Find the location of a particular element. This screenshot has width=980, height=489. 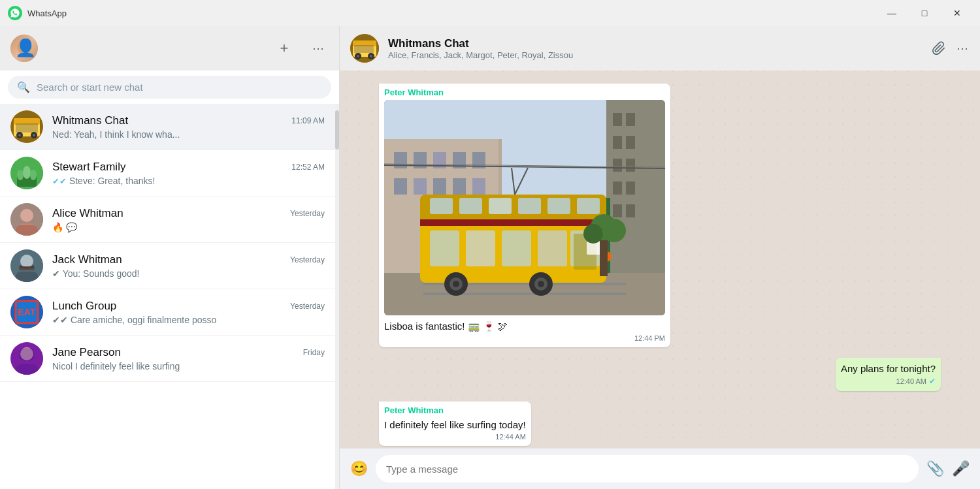

chat-header: Whitmans Chat Alice, Francis, Jack, Marg… is located at coordinates (660, 48).